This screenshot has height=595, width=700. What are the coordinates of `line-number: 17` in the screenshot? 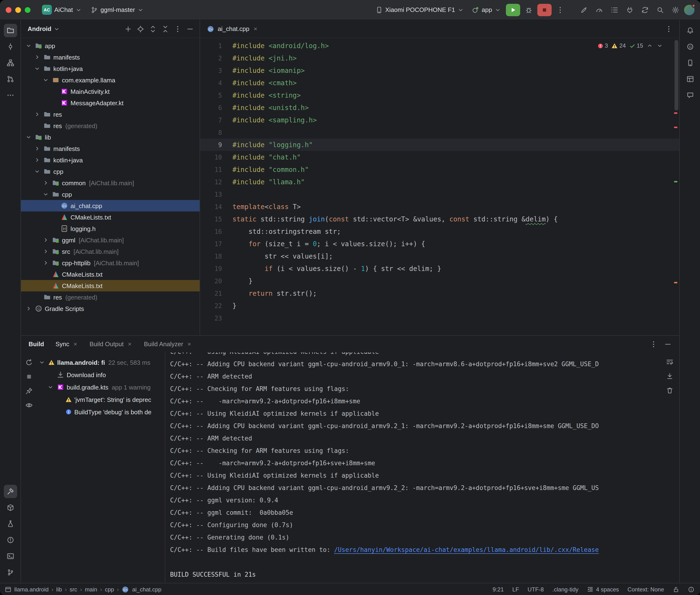 It's located at (216, 244).